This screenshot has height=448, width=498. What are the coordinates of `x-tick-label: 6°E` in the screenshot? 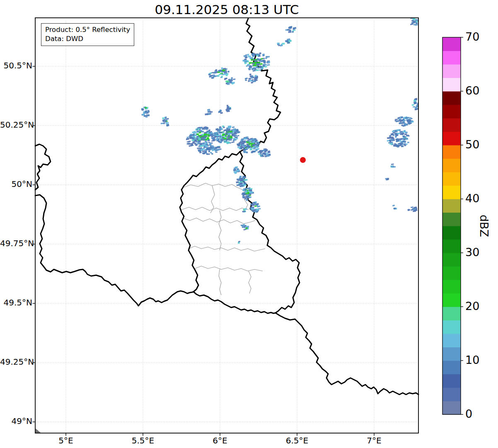 It's located at (220, 441).